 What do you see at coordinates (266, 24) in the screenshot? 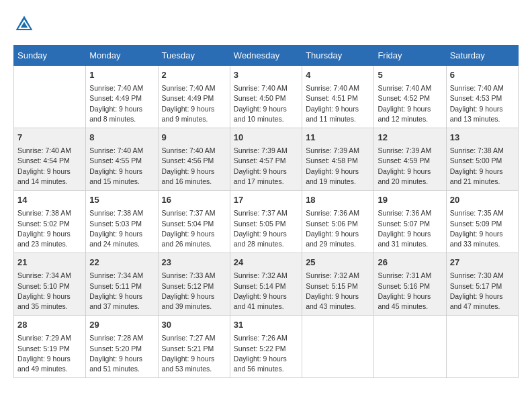
I see `page-header` at bounding box center [266, 24].